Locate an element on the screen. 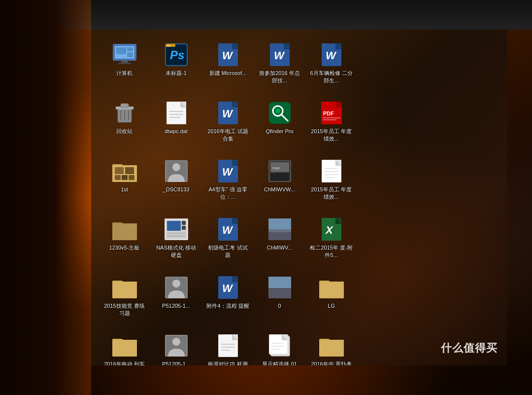 The width and height of the screenshot is (532, 395). icon-label-6yue: 6月车辆检修 二分部生... is located at coordinates (331, 77).